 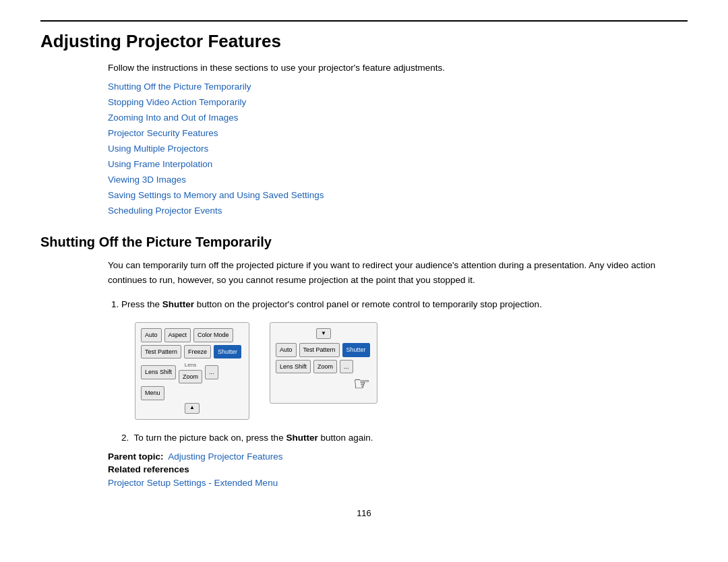 I want to click on cp-btn-extra: ..., so click(x=212, y=372).